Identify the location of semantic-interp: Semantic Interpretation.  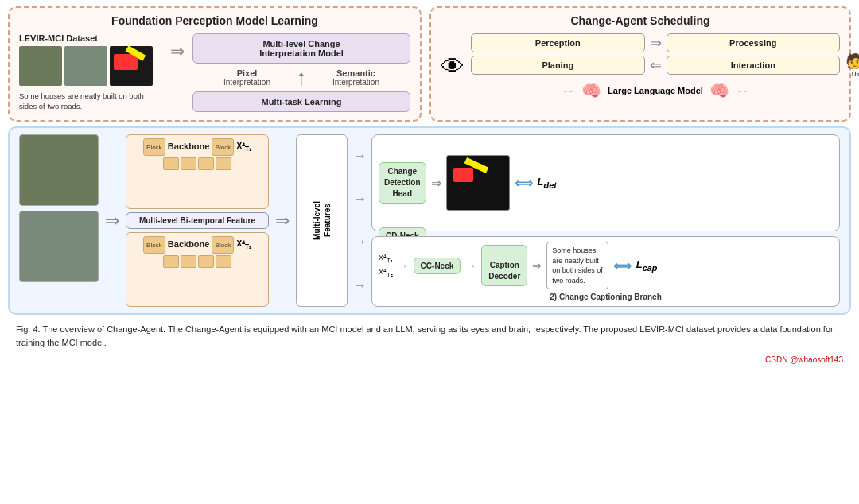
(356, 78).